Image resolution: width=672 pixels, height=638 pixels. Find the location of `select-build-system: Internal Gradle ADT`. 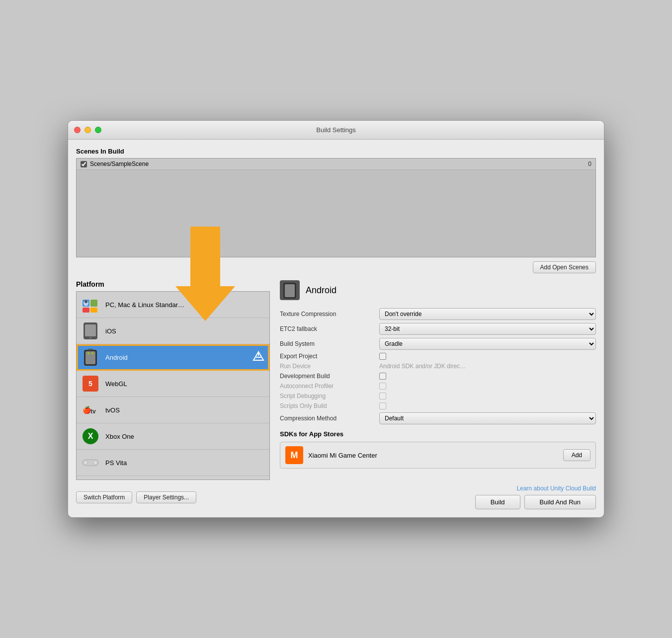

select-build-system: Internal Gradle ADT is located at coordinates (488, 344).